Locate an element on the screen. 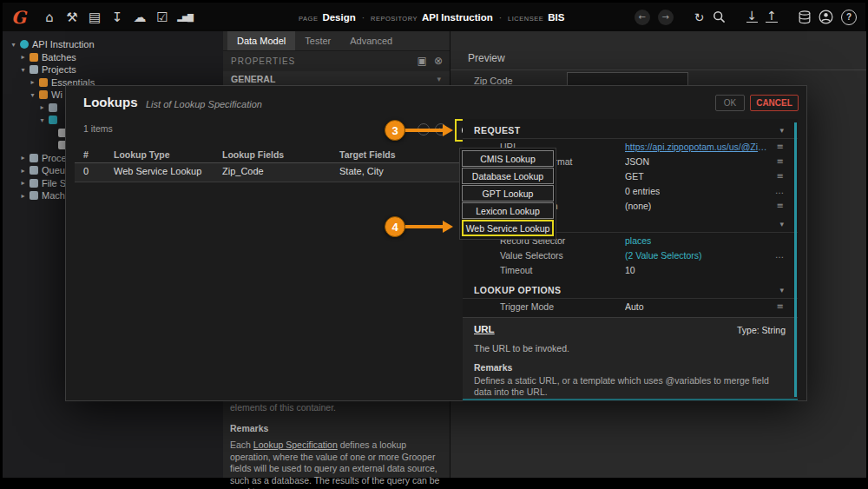 The image size is (868, 489). stats-icon: ▂▅▇ is located at coordinates (185, 17).